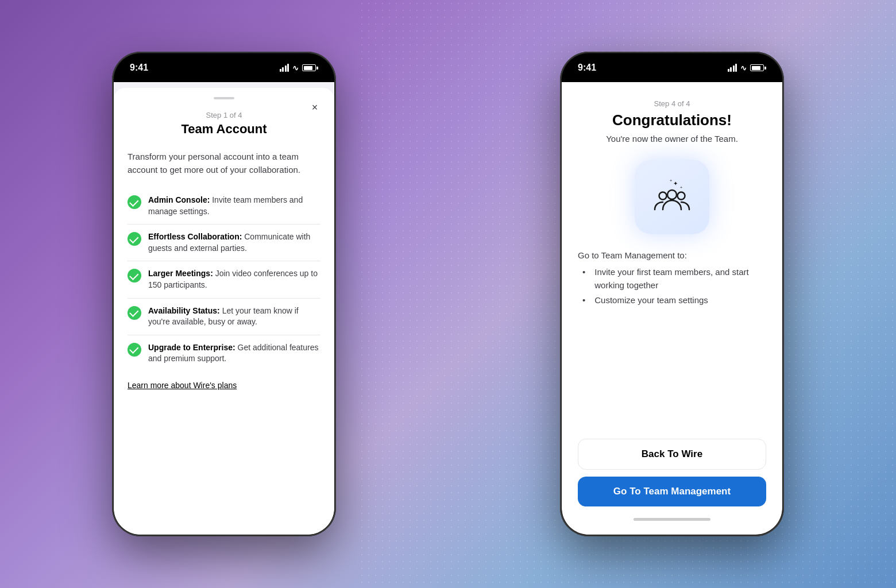  Describe the element at coordinates (224, 280) in the screenshot. I see `feature-list: Admin Console: Invite team members and m…` at that location.